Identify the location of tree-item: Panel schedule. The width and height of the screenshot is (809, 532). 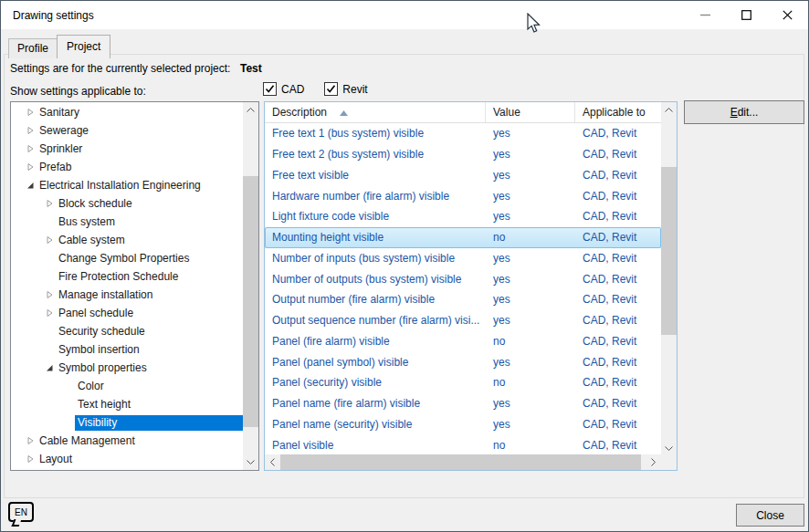
(127, 313).